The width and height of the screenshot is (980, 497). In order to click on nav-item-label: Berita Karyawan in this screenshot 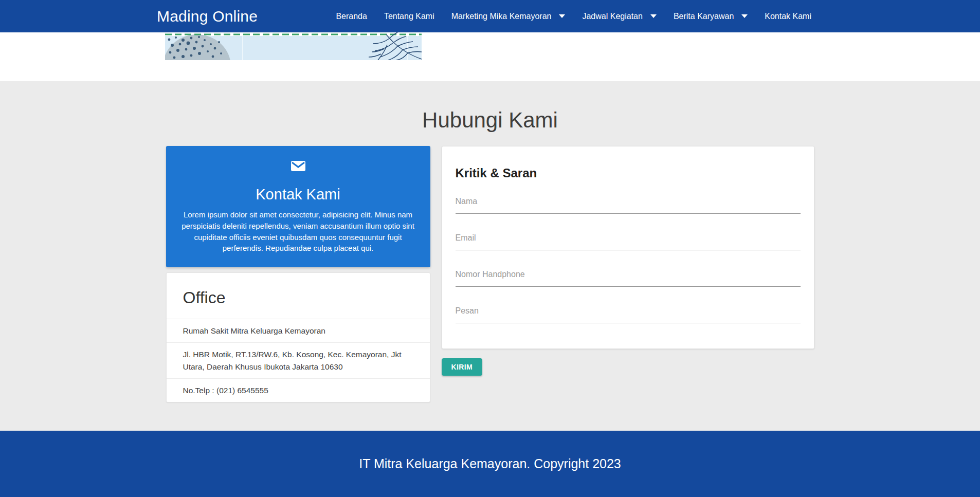, I will do `click(703, 16)`.